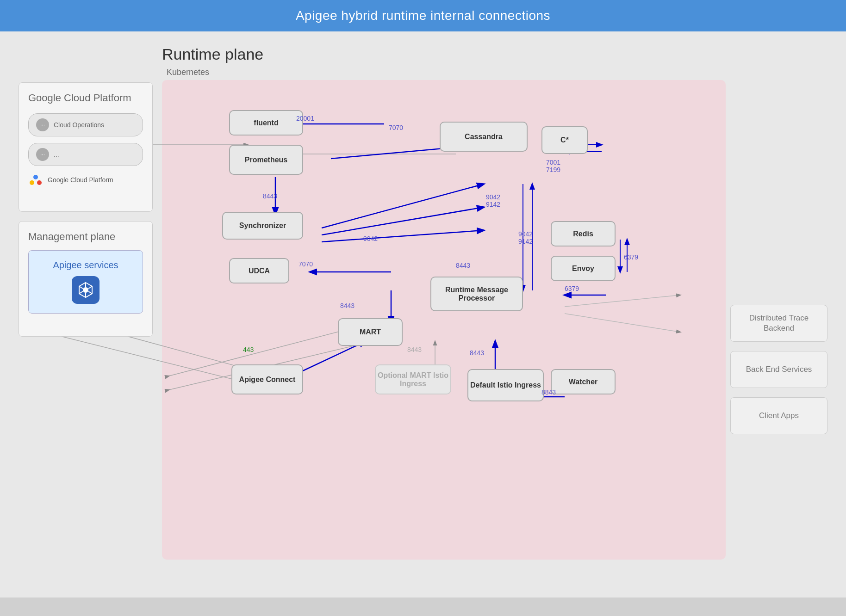 Image resolution: width=846 pixels, height=616 pixels. Describe the element at coordinates (86, 323) in the screenshot. I see `left-panel: Google Cloud Platform ··· Cloud Operatio…` at that location.